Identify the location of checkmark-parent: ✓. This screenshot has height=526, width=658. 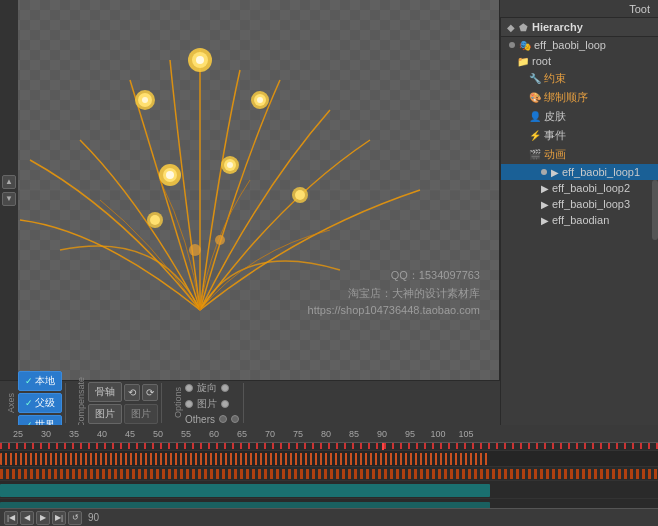
(29, 403).